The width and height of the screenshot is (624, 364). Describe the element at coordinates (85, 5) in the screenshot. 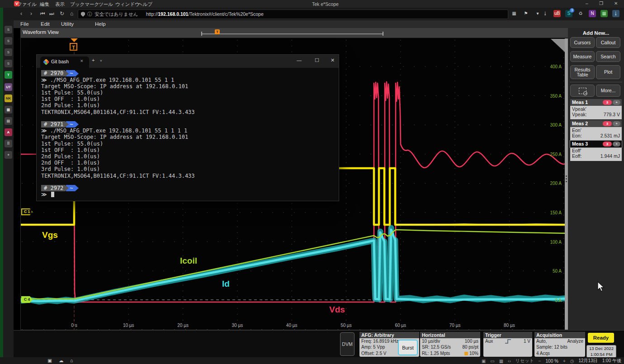

I see `browser-menu-3: ブックマーク` at that location.